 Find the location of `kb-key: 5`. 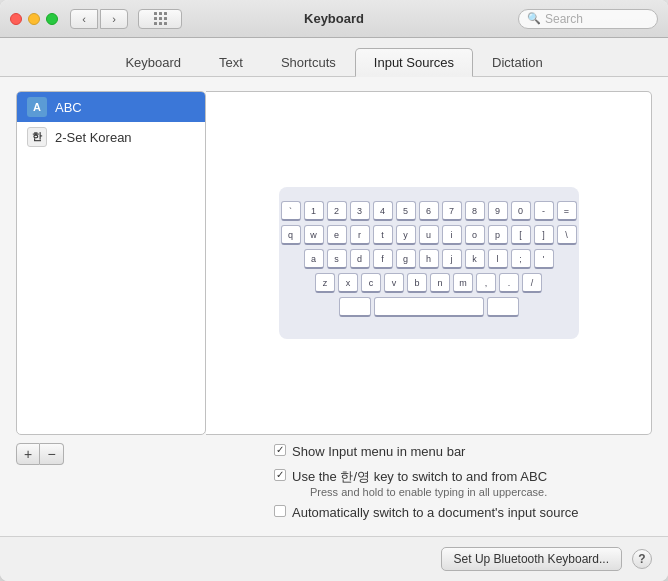

kb-key: 5 is located at coordinates (406, 211).